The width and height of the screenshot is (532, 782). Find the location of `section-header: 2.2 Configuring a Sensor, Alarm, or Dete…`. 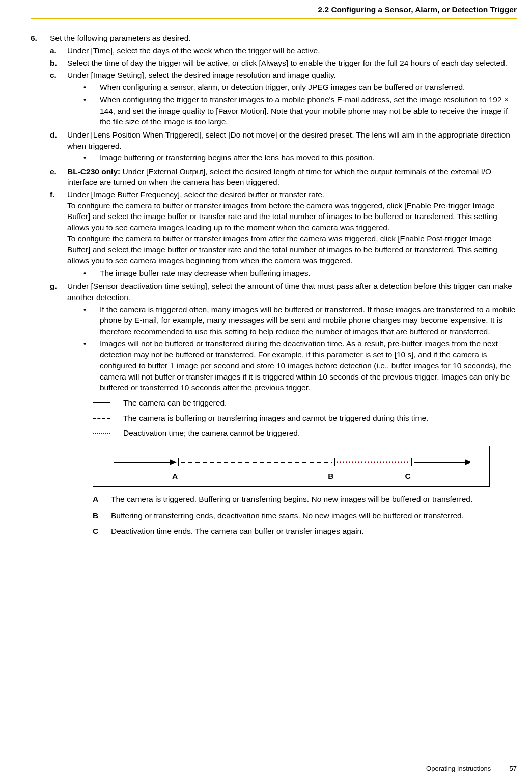

section-header: 2.2 Configuring a Sensor, Alarm, or Dete… is located at coordinates (274, 9).